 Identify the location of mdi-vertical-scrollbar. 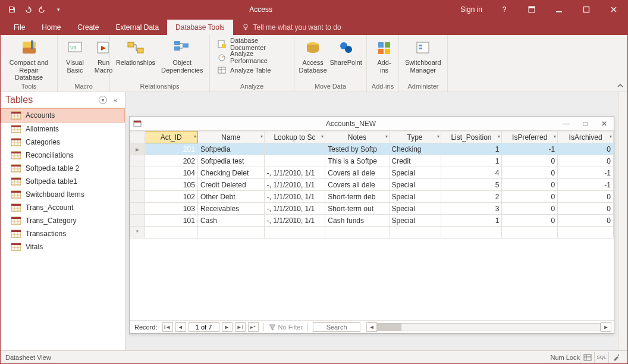
(623, 221).